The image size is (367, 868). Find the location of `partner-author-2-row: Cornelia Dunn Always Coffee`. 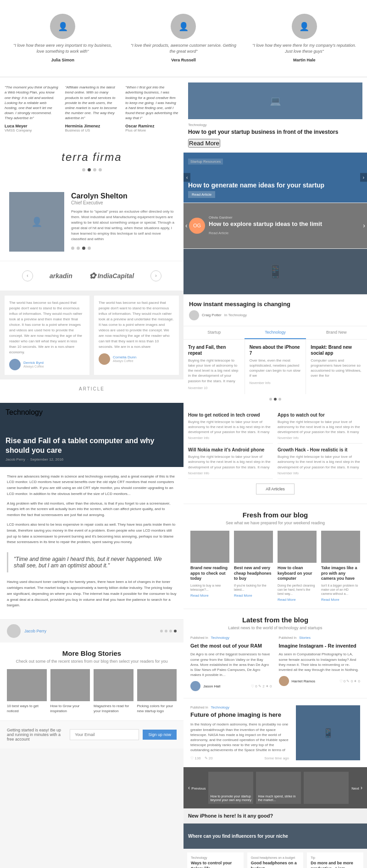

partner-author-2-row: Cornelia Dunn Always Coffee is located at coordinates (137, 359).